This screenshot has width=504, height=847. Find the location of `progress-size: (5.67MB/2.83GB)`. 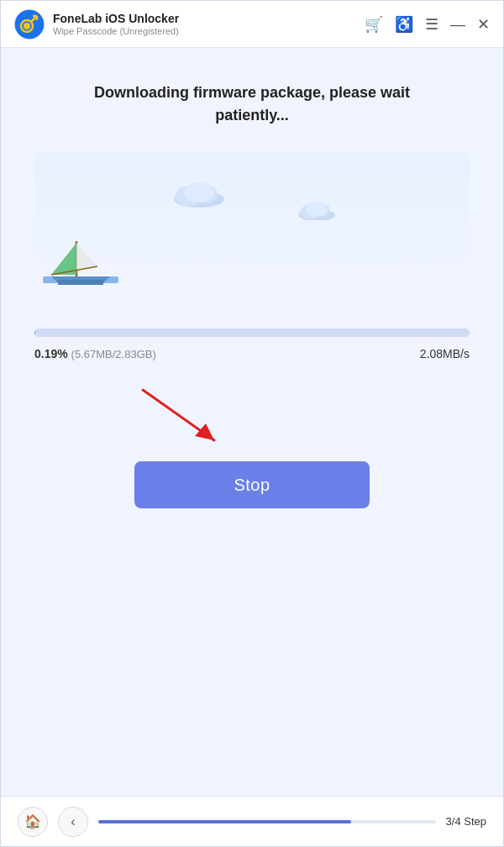

progress-size: (5.67MB/2.83GB) is located at coordinates (114, 355).